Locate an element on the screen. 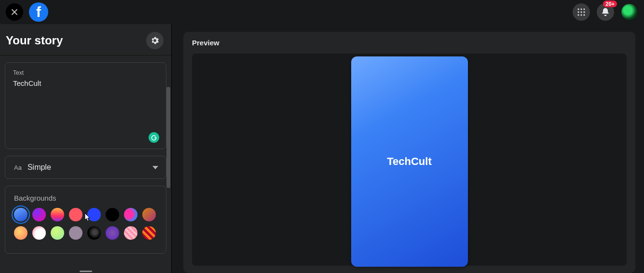 Image resolution: width=644 pixels, height=273 pixels. grammarly-icon is located at coordinates (154, 137).